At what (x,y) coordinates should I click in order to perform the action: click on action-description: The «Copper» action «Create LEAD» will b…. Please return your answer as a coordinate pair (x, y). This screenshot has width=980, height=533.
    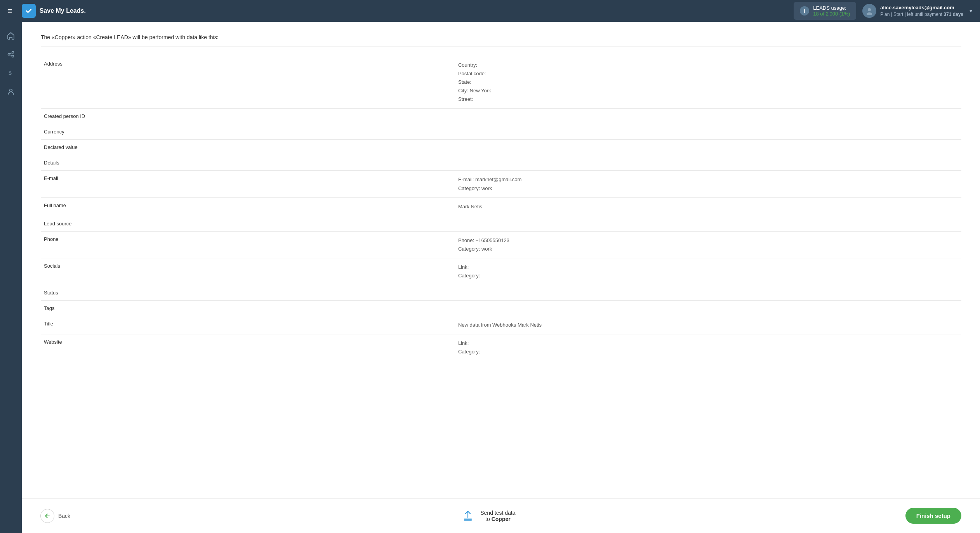
    Looking at the image, I should click on (501, 40).